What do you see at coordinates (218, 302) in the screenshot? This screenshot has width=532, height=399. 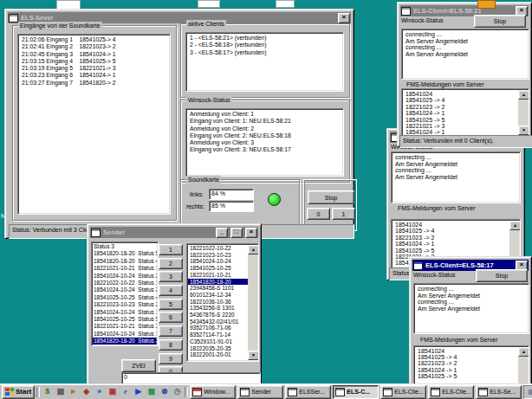 I see `list-item: 18221036-10-36` at bounding box center [218, 302].